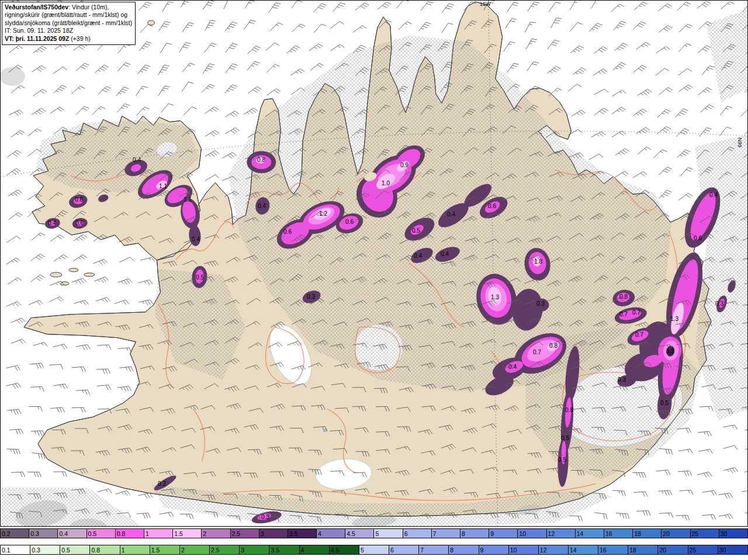  What do you see at coordinates (406, 534) in the screenshot?
I see `legend-threshold-label: 6` at bounding box center [406, 534].